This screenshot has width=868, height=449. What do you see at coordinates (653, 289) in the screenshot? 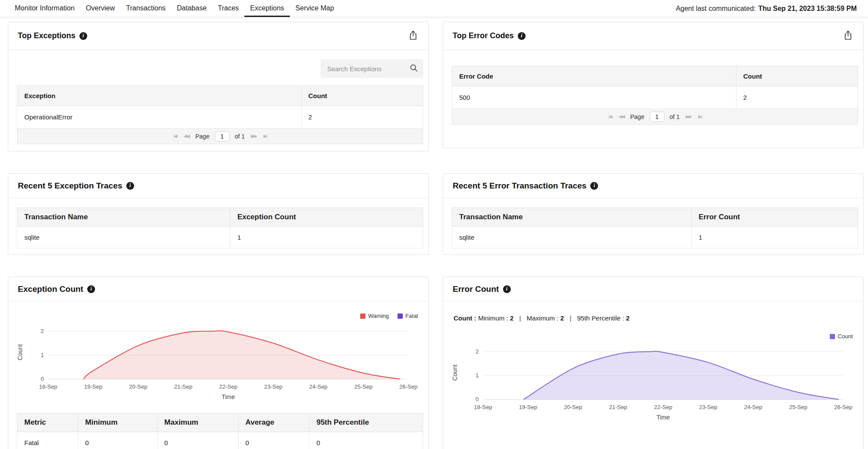
I see `card-header: Error Count i` at bounding box center [653, 289].